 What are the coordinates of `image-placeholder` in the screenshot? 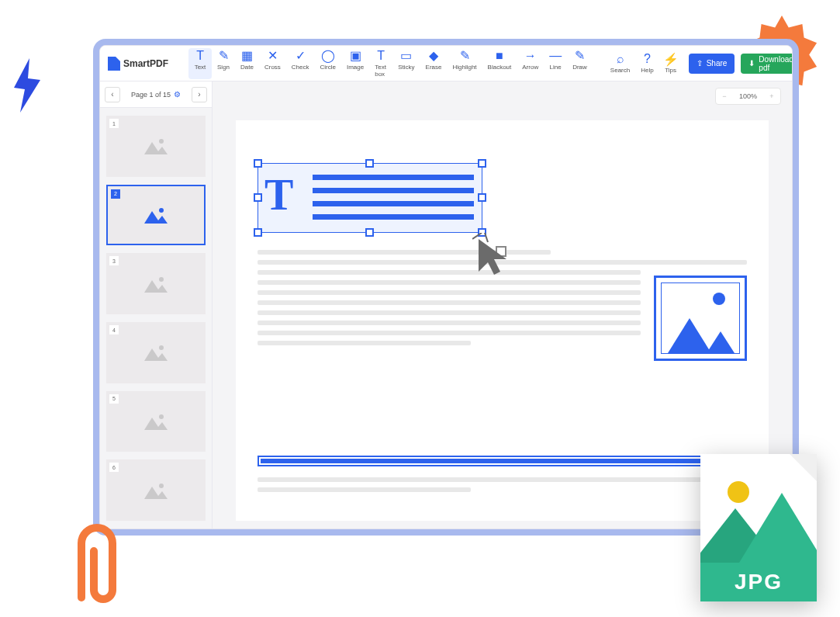 It's located at (700, 318).